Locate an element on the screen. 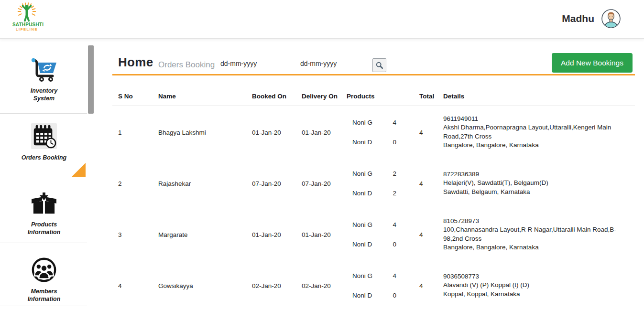 Image resolution: width=644 pixels, height=310 pixels. date-to-input is located at coordinates (334, 64).